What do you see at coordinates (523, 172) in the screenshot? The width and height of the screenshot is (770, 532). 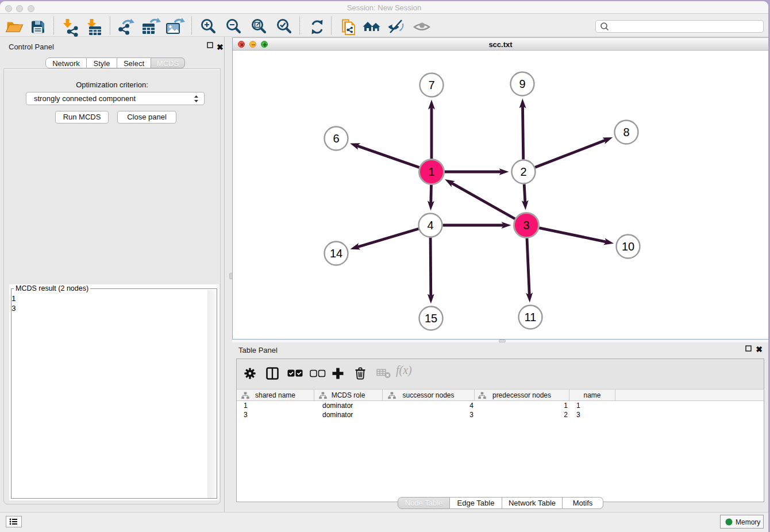 I see `svg-text: 2` at bounding box center [523, 172].